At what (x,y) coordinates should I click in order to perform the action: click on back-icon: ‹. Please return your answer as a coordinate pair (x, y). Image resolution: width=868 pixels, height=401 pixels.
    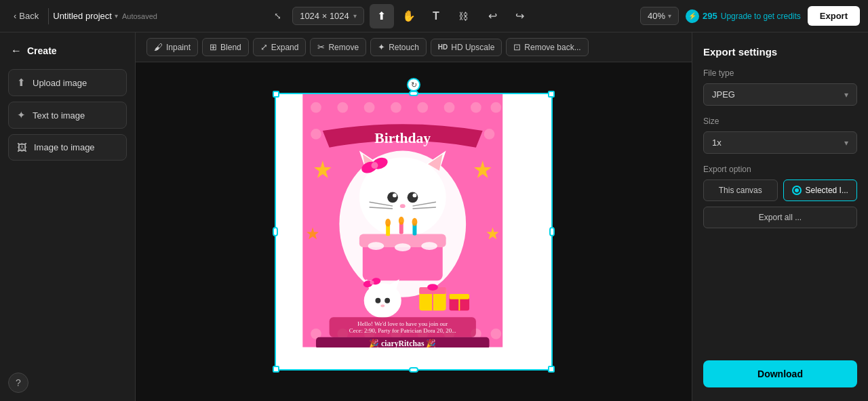
    Looking at the image, I should click on (15, 16).